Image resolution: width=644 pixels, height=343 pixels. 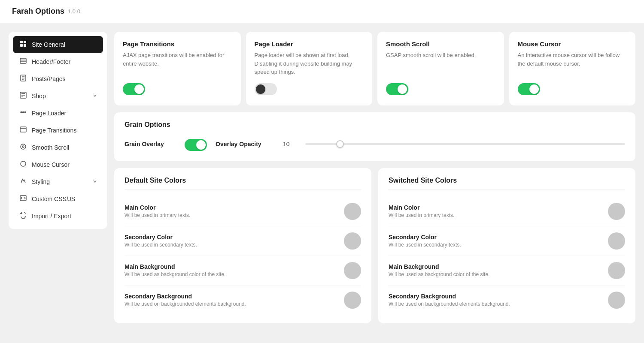 What do you see at coordinates (507, 256) in the screenshot?
I see `switched-colors-list: Main ColorWill be used in primary texts.…` at bounding box center [507, 256].